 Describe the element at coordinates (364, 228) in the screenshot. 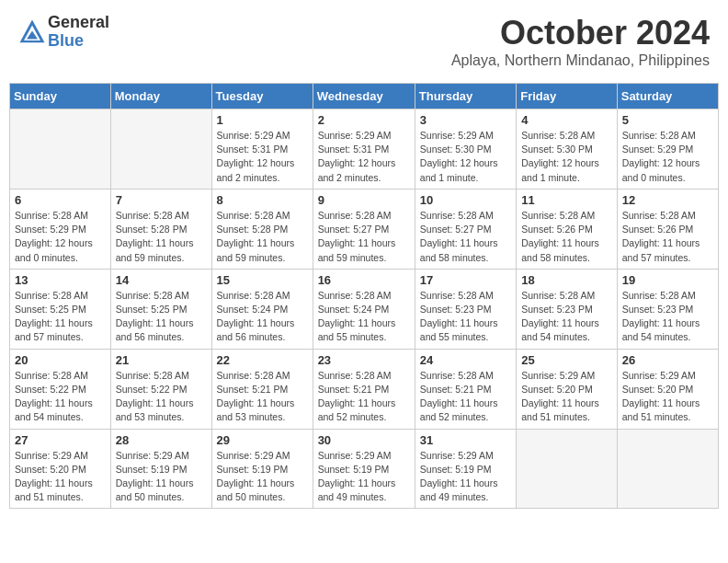

I see `calendar-cell: 9Sunrise: 5:28 AM Sunset: 5:27 PM Daylig…` at that location.